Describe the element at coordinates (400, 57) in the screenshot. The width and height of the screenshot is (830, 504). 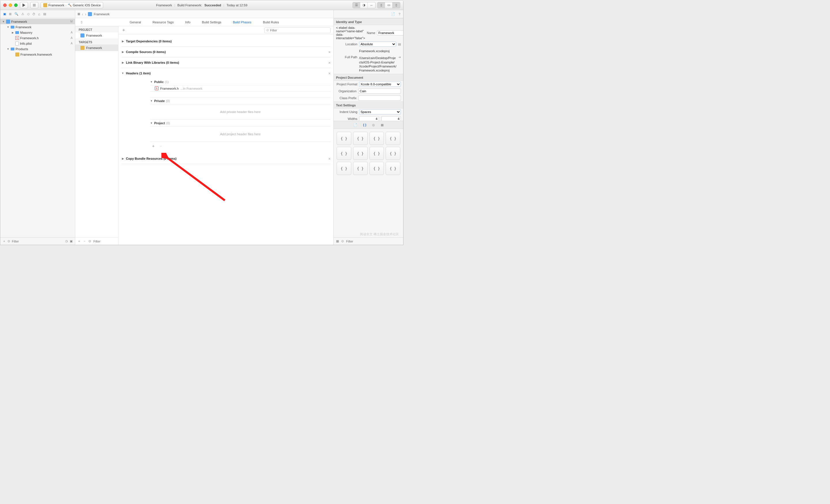
I see `reveal-icon: ➜` at that location.